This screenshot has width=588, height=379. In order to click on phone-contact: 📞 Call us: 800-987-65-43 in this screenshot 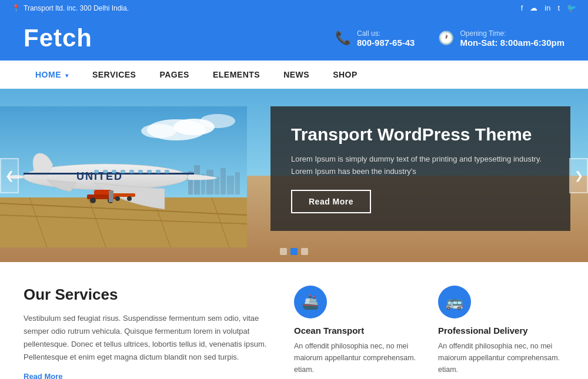, I will do `click(375, 39)`.